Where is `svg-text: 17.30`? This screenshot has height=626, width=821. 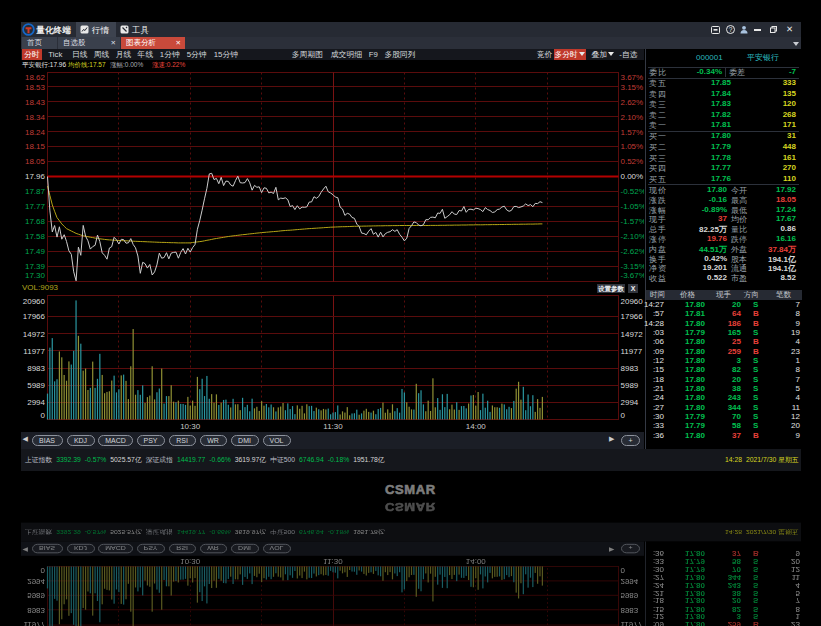 svg-text: 17.30 is located at coordinates (36, 276).